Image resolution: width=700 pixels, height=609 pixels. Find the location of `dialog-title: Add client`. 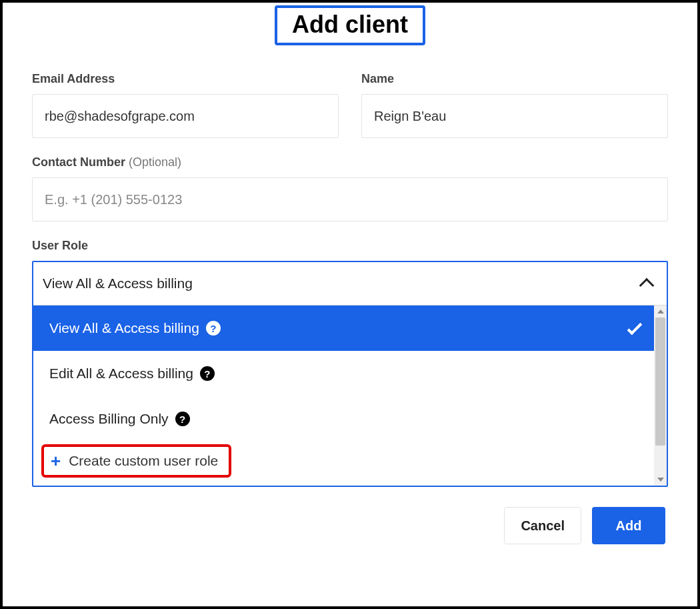

dialog-title: Add client is located at coordinates (350, 25).